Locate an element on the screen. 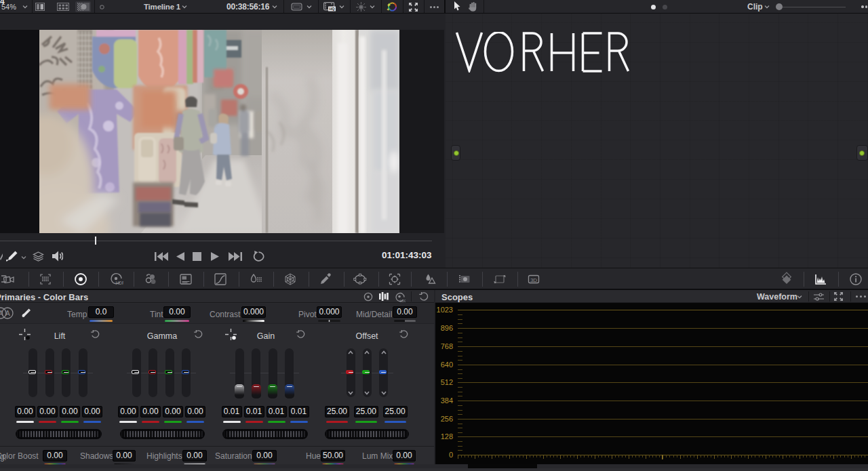  svg-text: 3D is located at coordinates (534, 281).